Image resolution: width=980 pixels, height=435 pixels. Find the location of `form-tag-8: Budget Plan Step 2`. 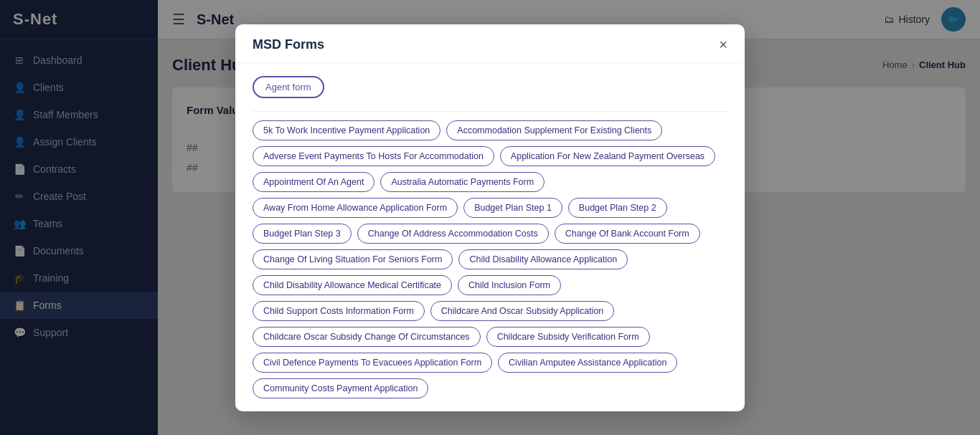

form-tag-8: Budget Plan Step 2 is located at coordinates (618, 208).